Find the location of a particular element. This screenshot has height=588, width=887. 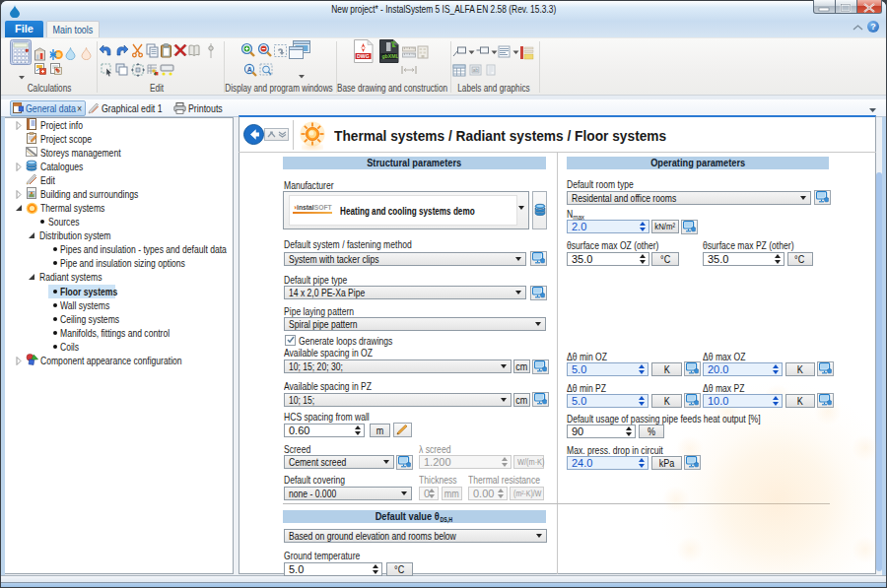

svg-text: ab is located at coordinates (476, 70).